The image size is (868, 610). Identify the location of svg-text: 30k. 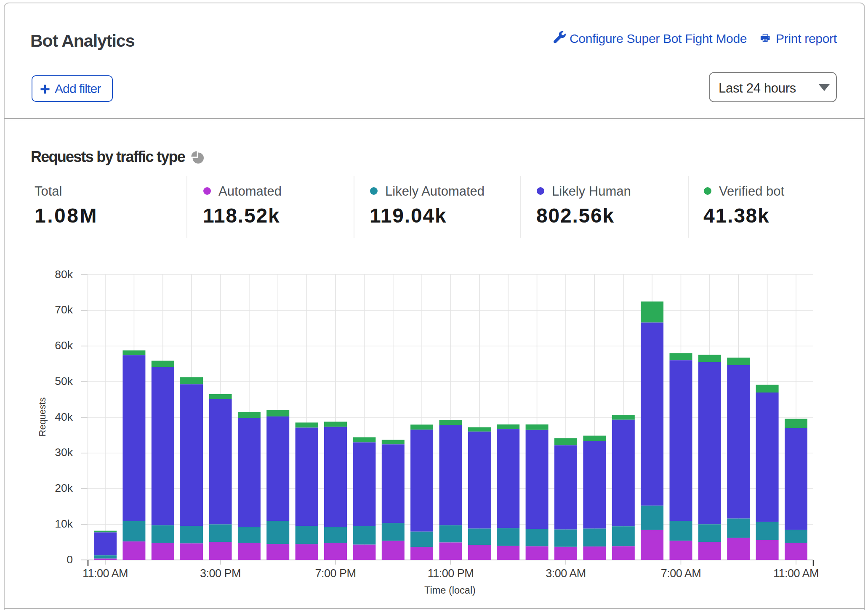
(64, 452).